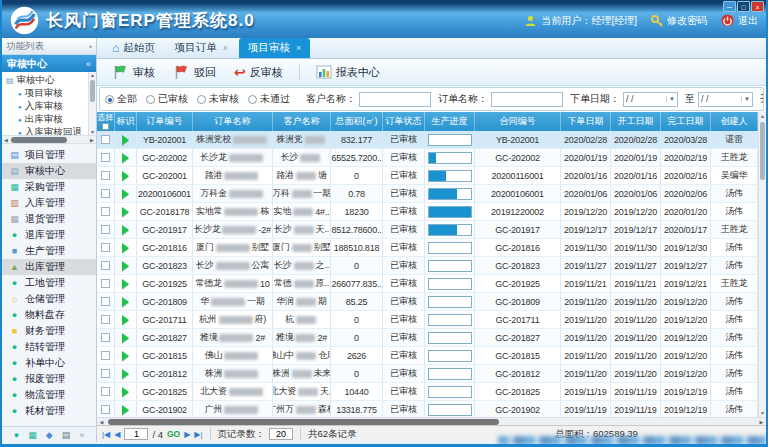  Describe the element at coordinates (49, 187) in the screenshot. I see `sidebar-item-2: ▦采购管理` at that location.